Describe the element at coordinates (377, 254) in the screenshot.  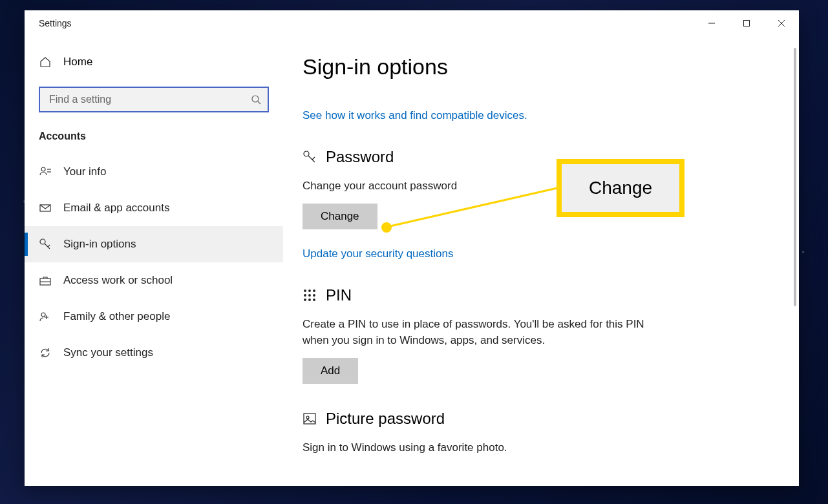
I see `security-questions-link: Update your security questions` at that location.